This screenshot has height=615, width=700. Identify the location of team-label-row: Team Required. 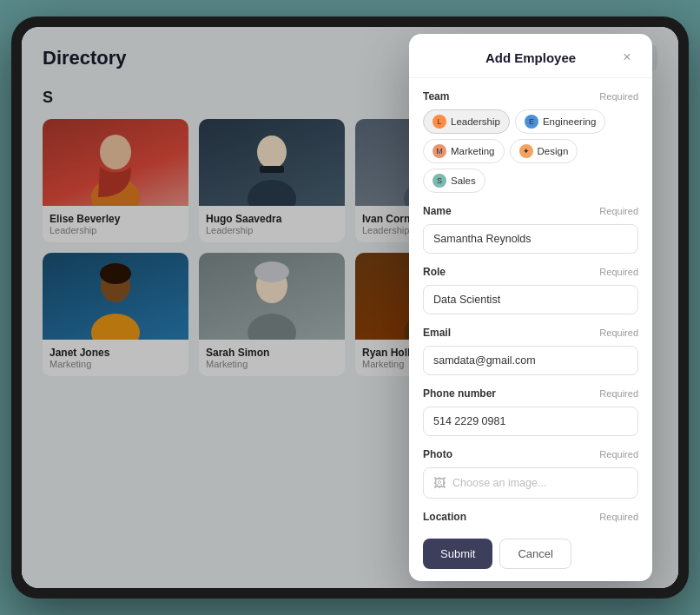
(531, 96).